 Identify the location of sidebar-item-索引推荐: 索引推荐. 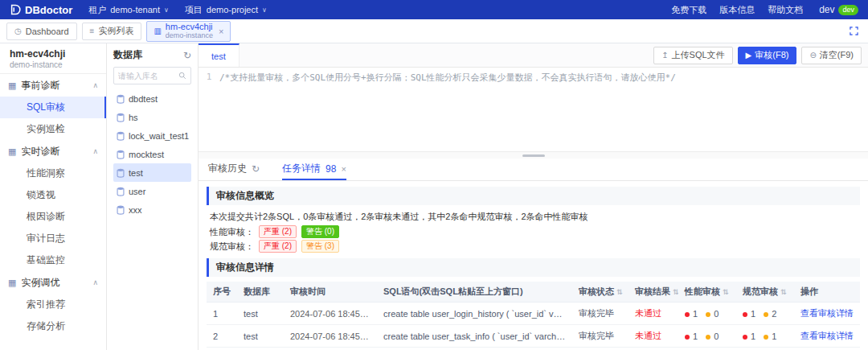
(53, 304).